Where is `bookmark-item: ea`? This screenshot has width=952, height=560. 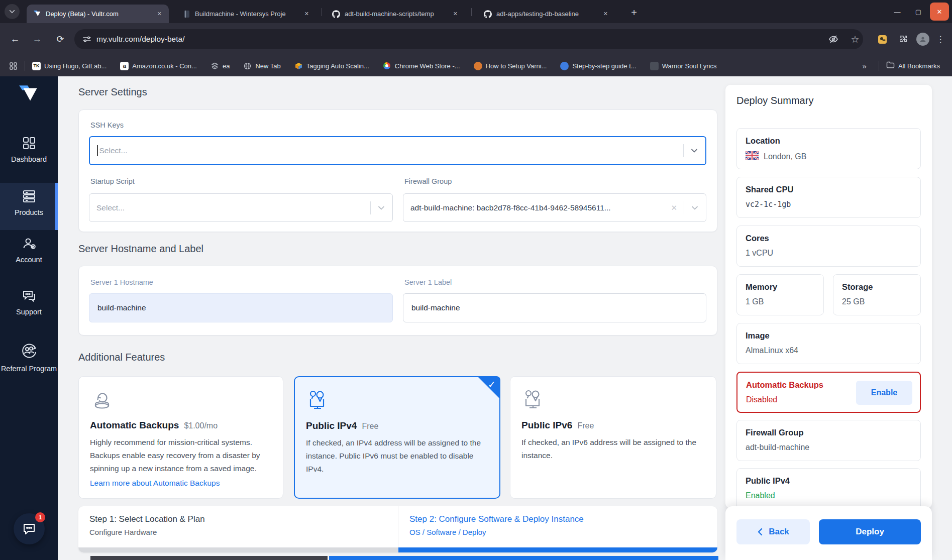 bookmark-item: ea is located at coordinates (220, 66).